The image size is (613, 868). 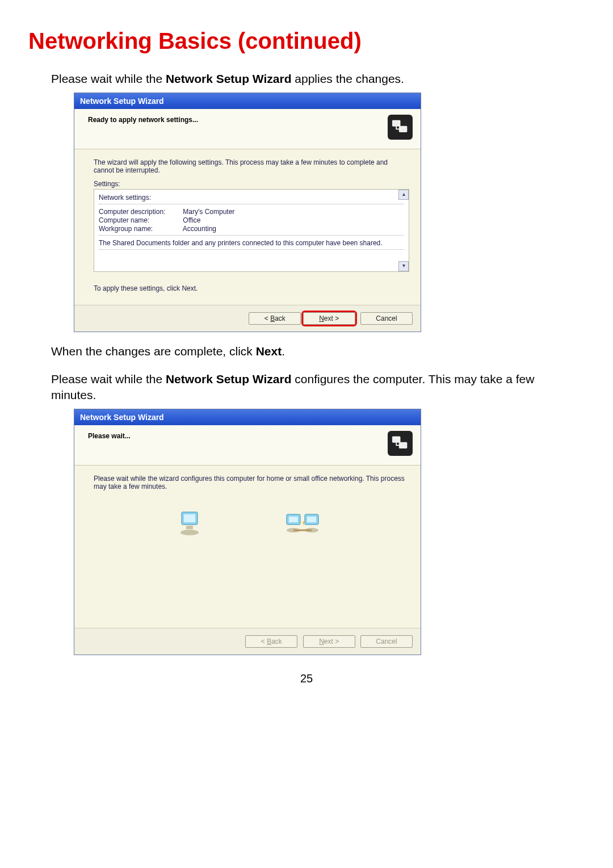 I want to click on page-title: Networking Basics (continued), so click(x=306, y=41).